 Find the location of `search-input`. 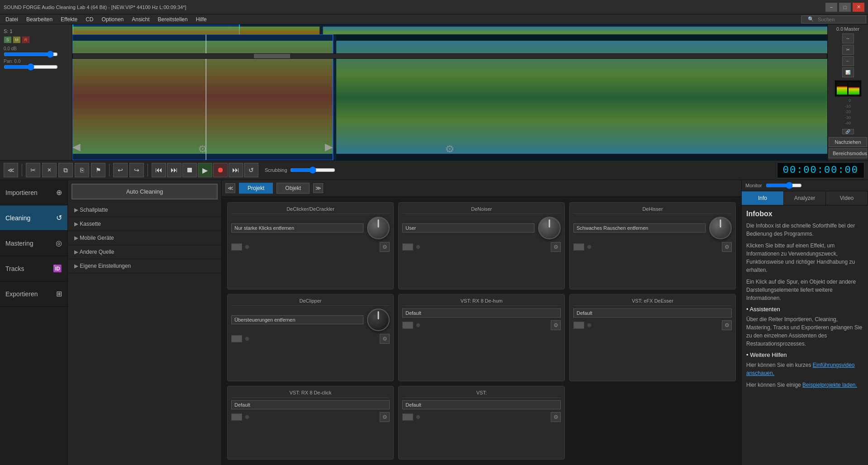

search-input is located at coordinates (840, 19).